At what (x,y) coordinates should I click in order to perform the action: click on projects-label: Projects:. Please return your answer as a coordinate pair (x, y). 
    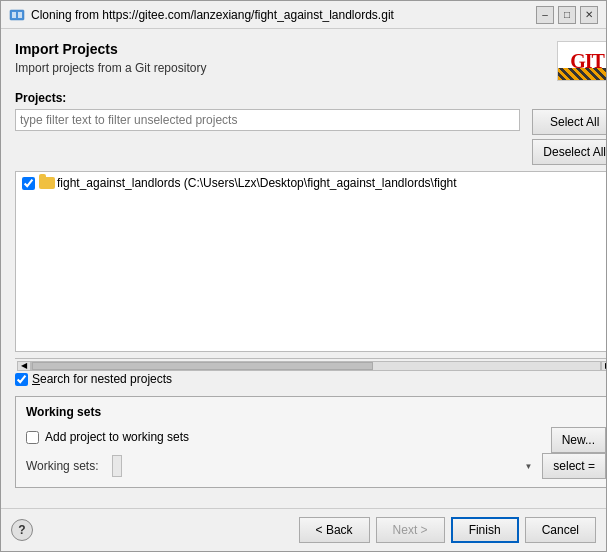
    Looking at the image, I should click on (310, 98).